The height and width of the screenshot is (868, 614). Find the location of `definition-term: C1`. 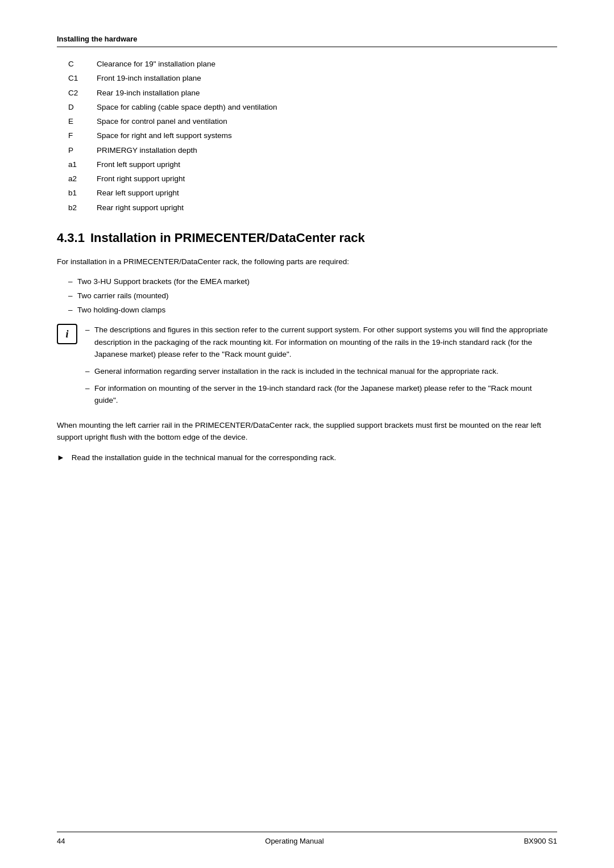

definition-term: C1 is located at coordinates (82, 78).